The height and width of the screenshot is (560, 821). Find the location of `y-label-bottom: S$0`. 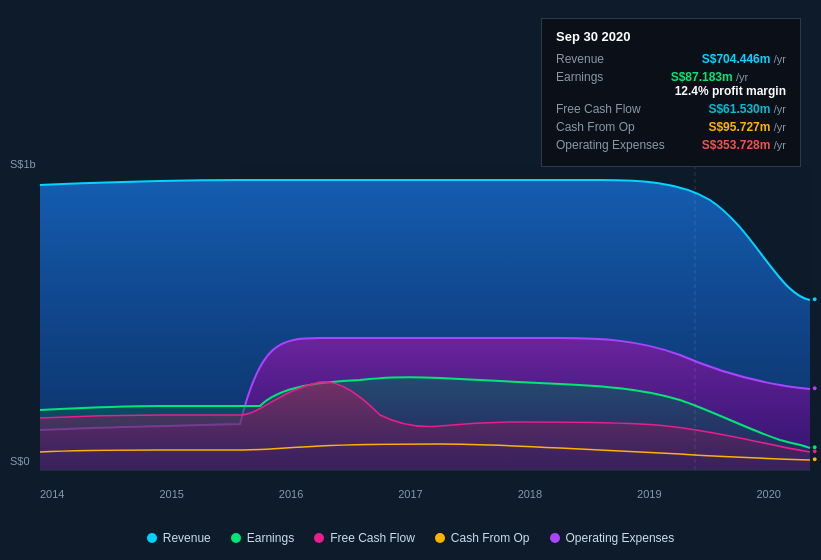

y-label-bottom: S$0 is located at coordinates (20, 461).